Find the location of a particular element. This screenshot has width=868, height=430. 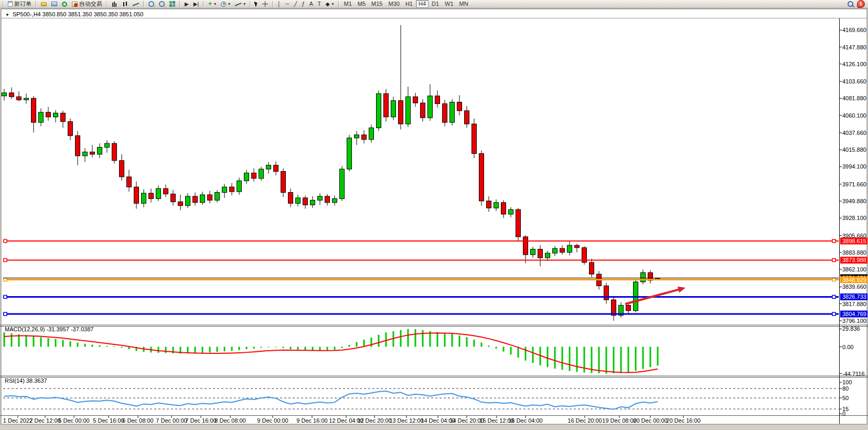

timeframe-m30-button: M30 is located at coordinates (393, 4).